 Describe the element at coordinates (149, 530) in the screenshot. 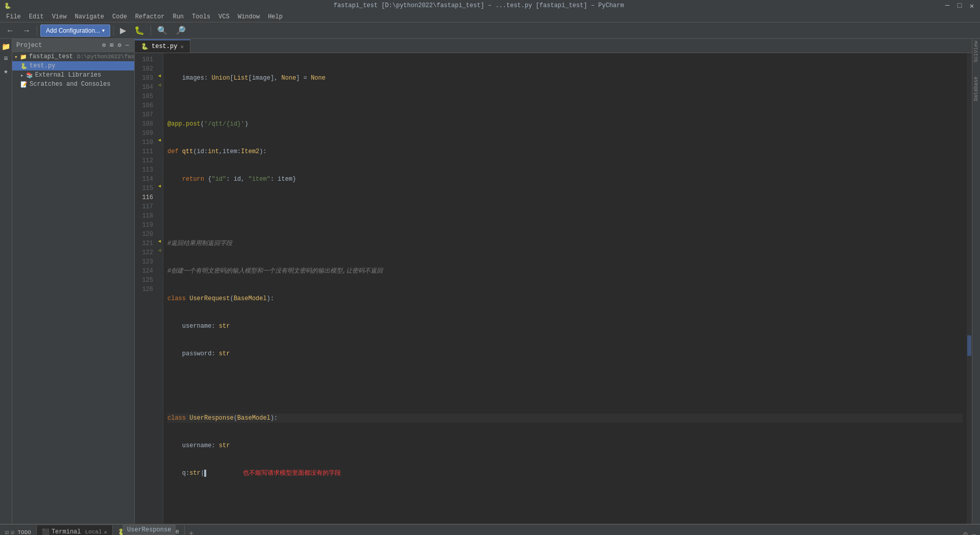

I see `tooltip-text: UserResponse` at that location.